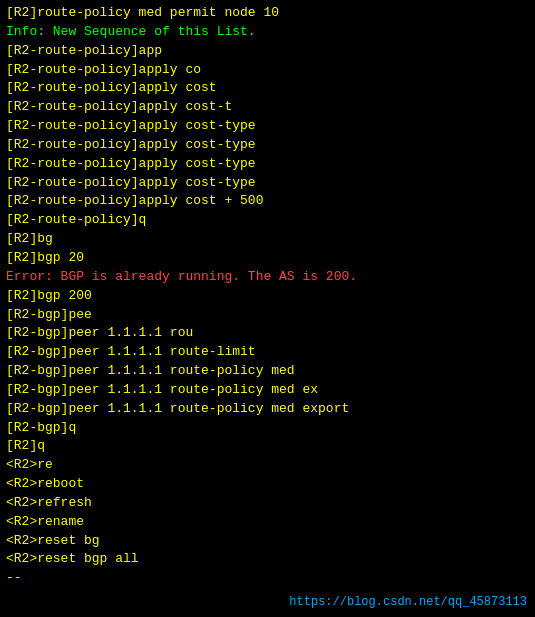 This screenshot has height=617, width=535. I want to click on terminal-line: [R2-route-policy]apply co, so click(268, 70).